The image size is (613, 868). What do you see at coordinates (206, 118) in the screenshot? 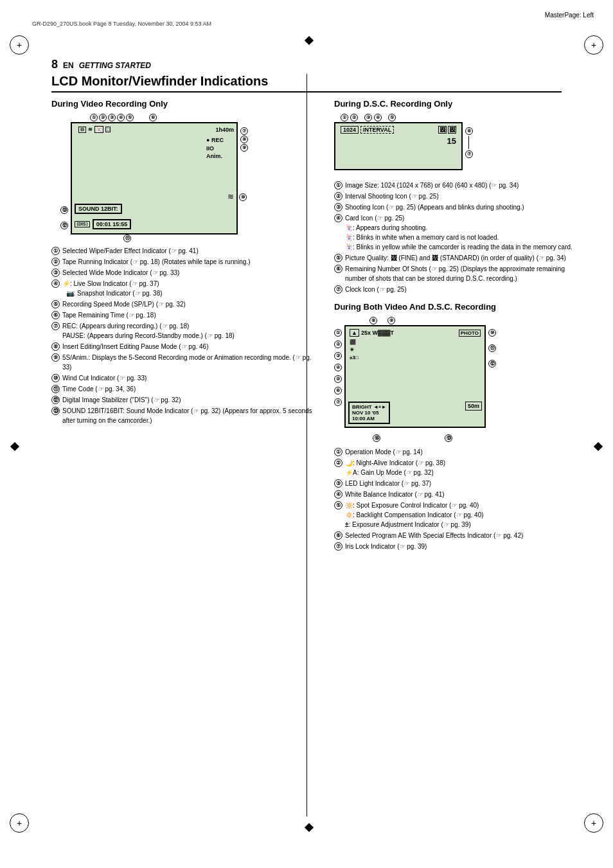
I see `callout-nums-top: ① ② ③ ④ ⑤ ⑥` at bounding box center [206, 118].